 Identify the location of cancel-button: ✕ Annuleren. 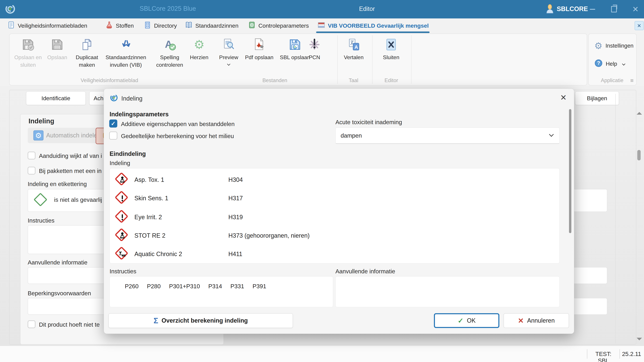
(536, 321).